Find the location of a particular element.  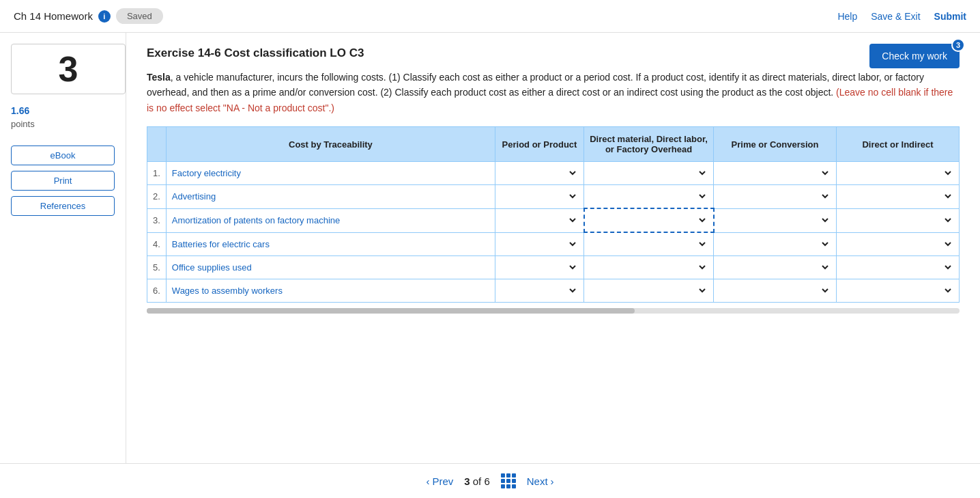

row-4-period-product: Period Product is located at coordinates (540, 245).